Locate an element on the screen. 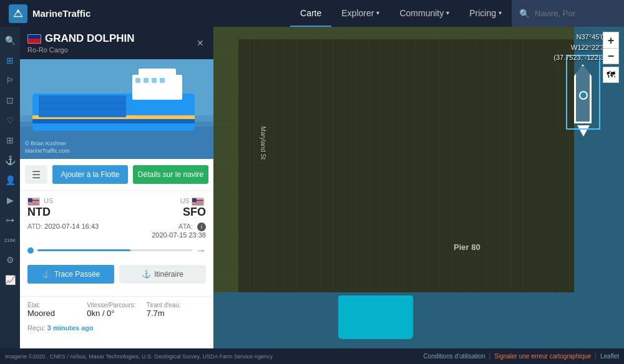 Image resolution: width=624 pixels, height=364 pixels. itinerary-icon: ⚓ is located at coordinates (146, 274).